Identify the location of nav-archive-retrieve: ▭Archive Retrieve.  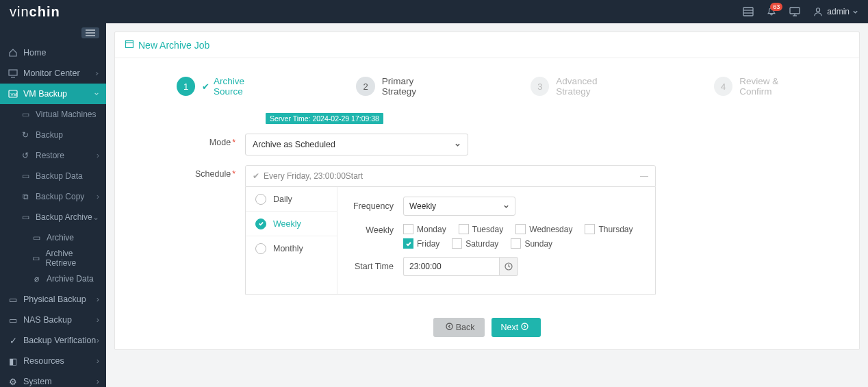
(53, 258).